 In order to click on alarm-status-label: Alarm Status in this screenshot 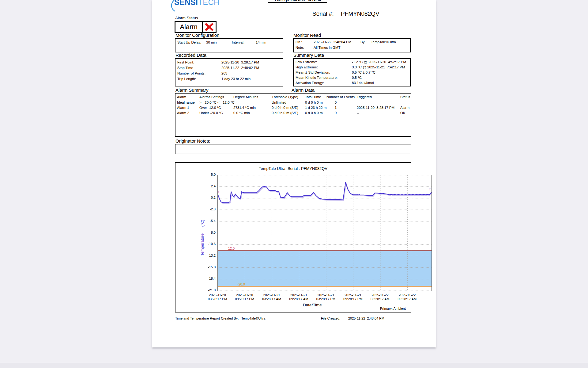, I will do `click(187, 18)`.